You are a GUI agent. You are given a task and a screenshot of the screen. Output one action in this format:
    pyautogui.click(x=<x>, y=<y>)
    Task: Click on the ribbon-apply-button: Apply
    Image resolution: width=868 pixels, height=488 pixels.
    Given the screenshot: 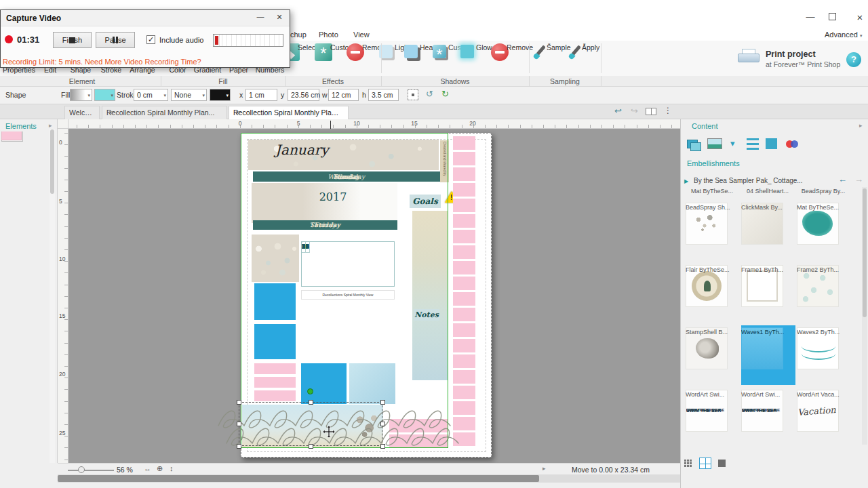 What is the action you would take?
    pyautogui.click(x=582, y=58)
    